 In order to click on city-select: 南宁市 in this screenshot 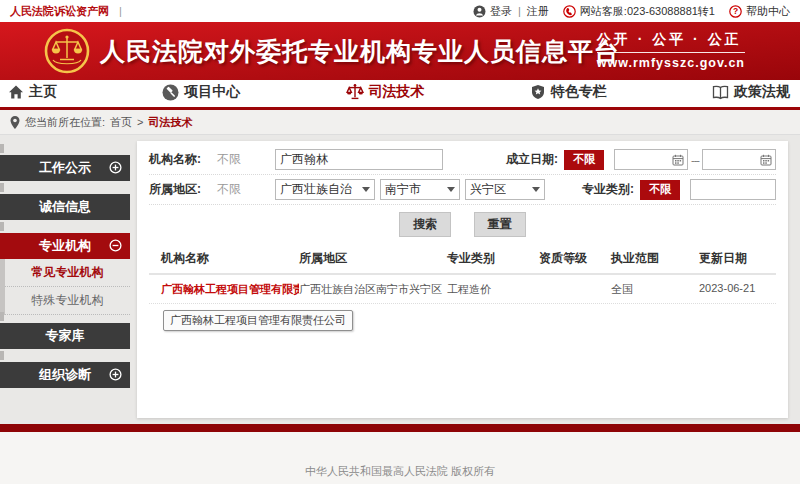, I will do `click(420, 190)`.